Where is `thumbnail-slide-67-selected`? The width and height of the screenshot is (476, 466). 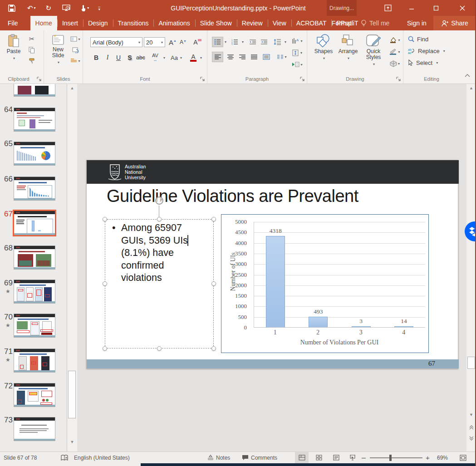 thumbnail-slide-67-selected is located at coordinates (34, 223).